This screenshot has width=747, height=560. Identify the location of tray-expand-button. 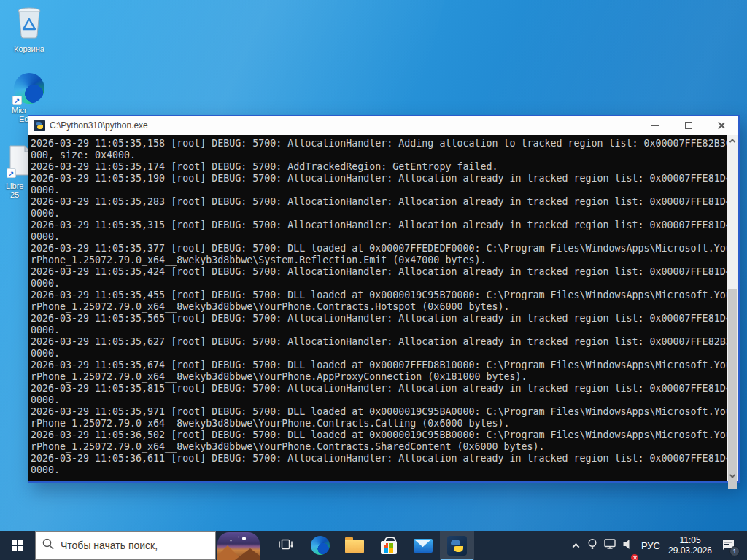
(576, 545).